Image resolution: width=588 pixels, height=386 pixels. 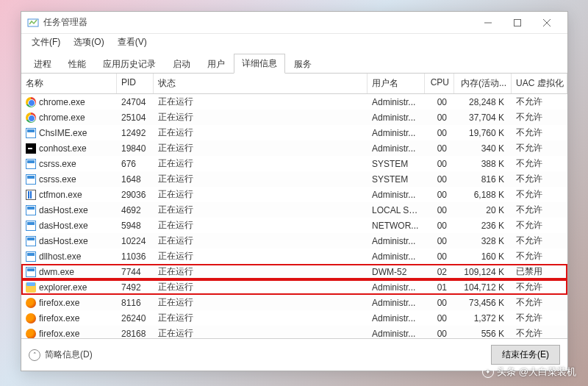 I want to click on process-memory: 328 K, so click(x=483, y=241).